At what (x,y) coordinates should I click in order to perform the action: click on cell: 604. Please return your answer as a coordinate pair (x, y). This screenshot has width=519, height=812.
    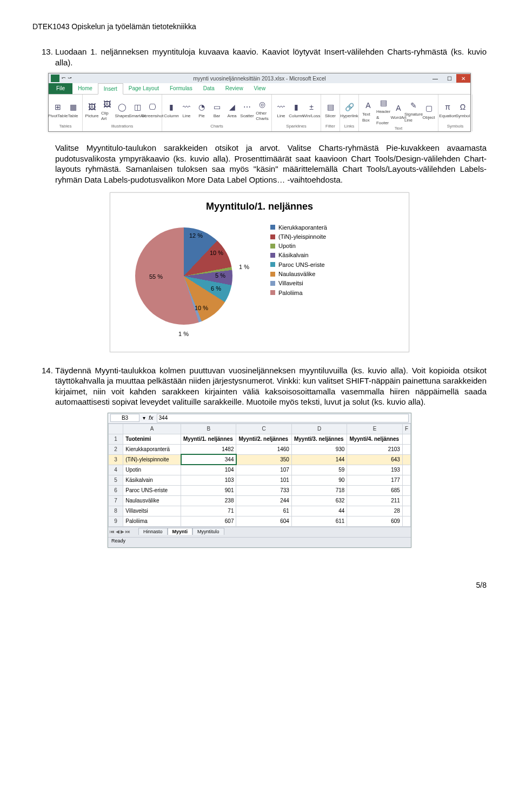
    Looking at the image, I should click on (264, 521).